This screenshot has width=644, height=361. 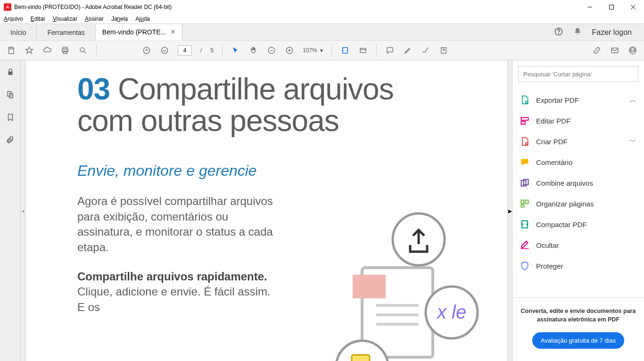 I want to click on fit-width-icon, so click(x=345, y=50).